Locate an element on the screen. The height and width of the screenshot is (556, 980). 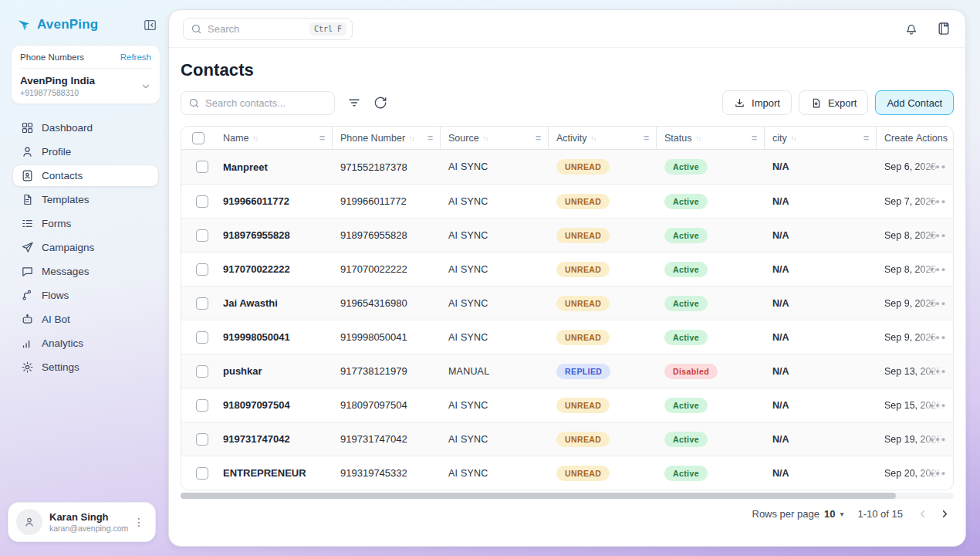
campaigns-icon is located at coordinates (28, 247).